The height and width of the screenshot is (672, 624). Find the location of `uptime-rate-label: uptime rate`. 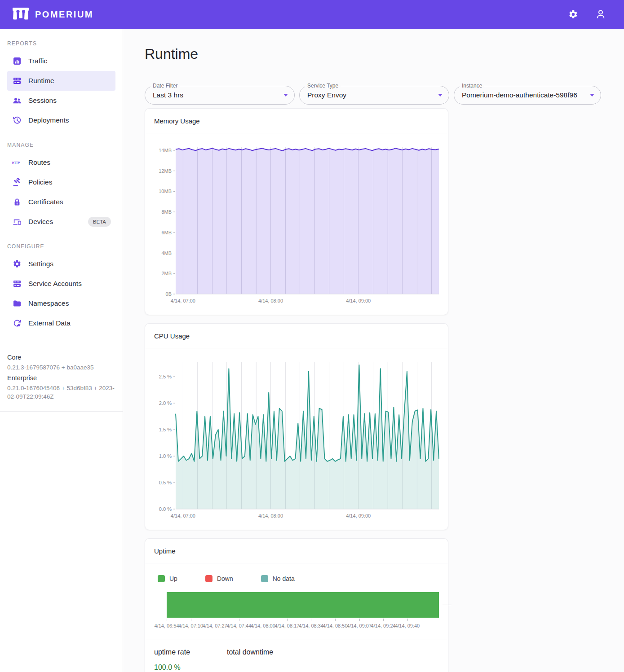

uptime-rate-label: uptime rate is located at coordinates (190, 652).